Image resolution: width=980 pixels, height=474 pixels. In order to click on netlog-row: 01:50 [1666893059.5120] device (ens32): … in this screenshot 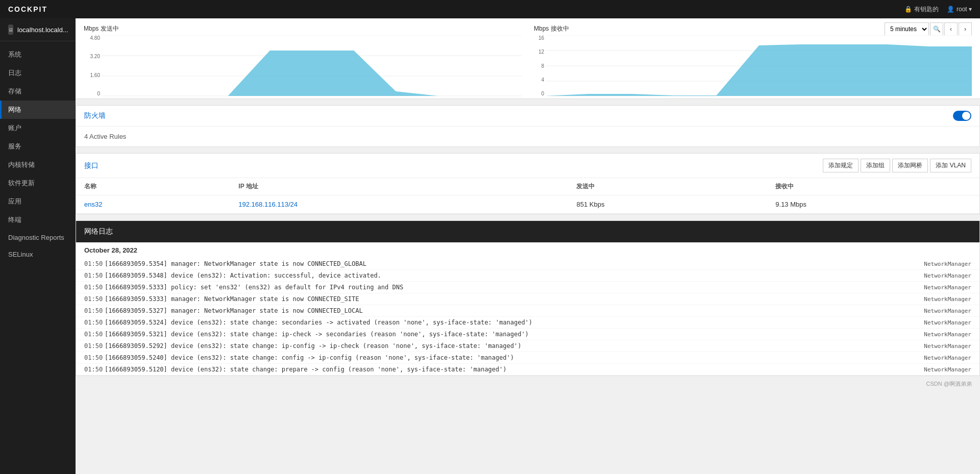, I will do `click(528, 369)`.